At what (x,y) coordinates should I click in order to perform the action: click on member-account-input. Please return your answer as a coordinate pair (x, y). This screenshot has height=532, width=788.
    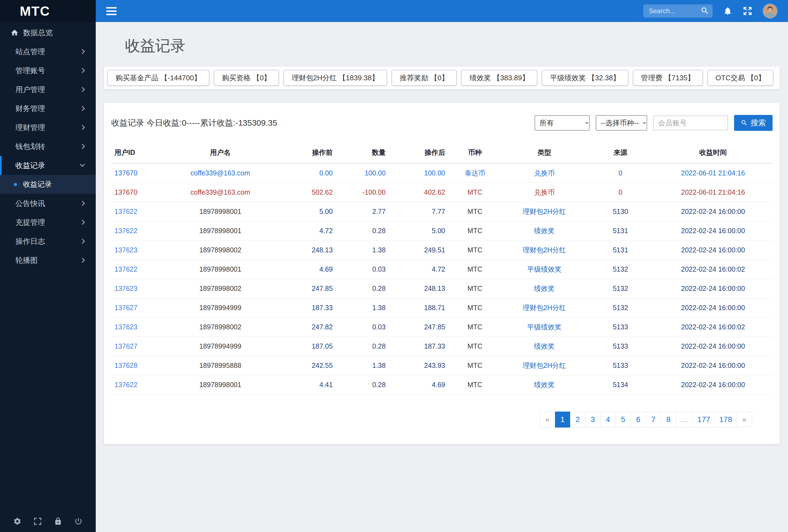
    Looking at the image, I should click on (690, 123).